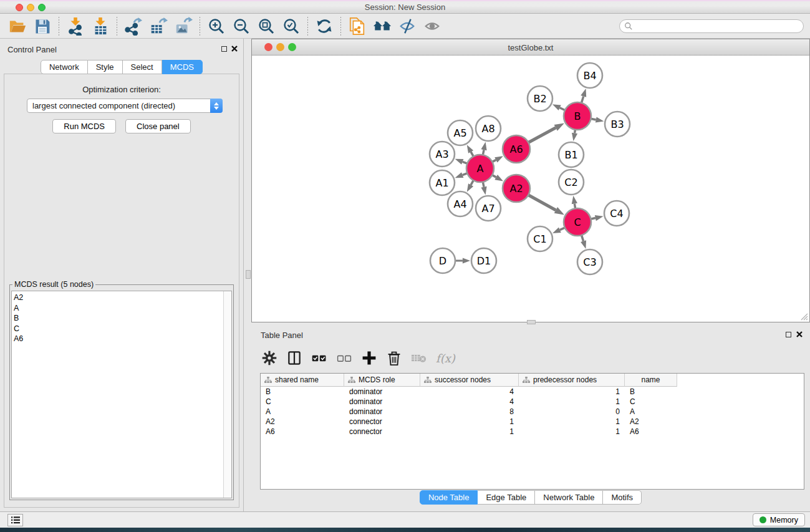 The height and width of the screenshot is (532, 810). What do you see at coordinates (84, 126) in the screenshot?
I see `run-mcds-button: Run MCDS` at bounding box center [84, 126].